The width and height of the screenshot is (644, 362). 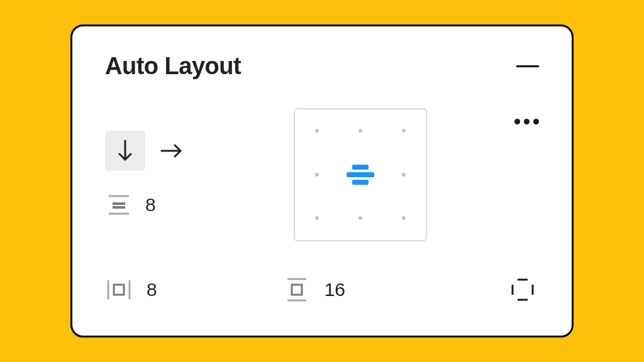 What do you see at coordinates (314, 290) in the screenshot?
I see `vertical-padding-control: 16` at bounding box center [314, 290].